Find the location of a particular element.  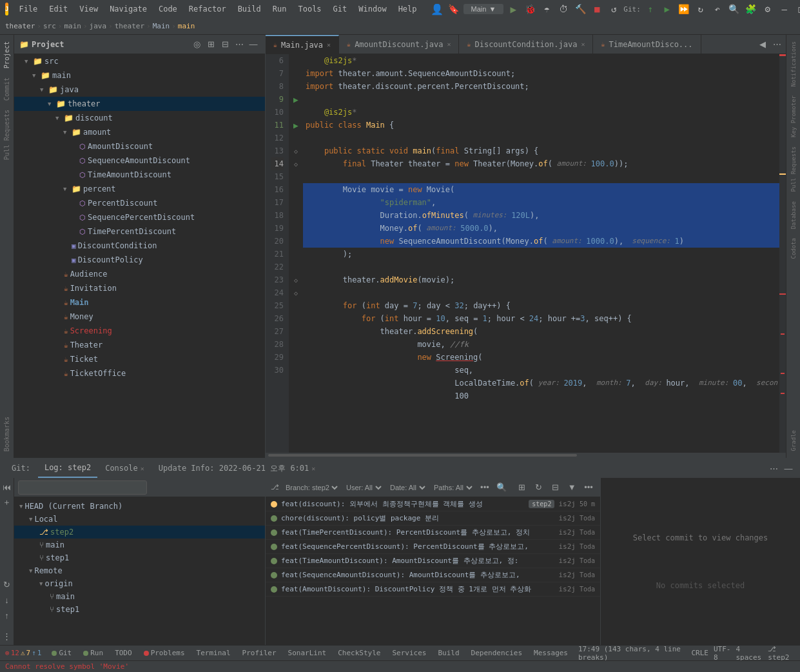

vcs-icon: 👤 is located at coordinates (437, 9).